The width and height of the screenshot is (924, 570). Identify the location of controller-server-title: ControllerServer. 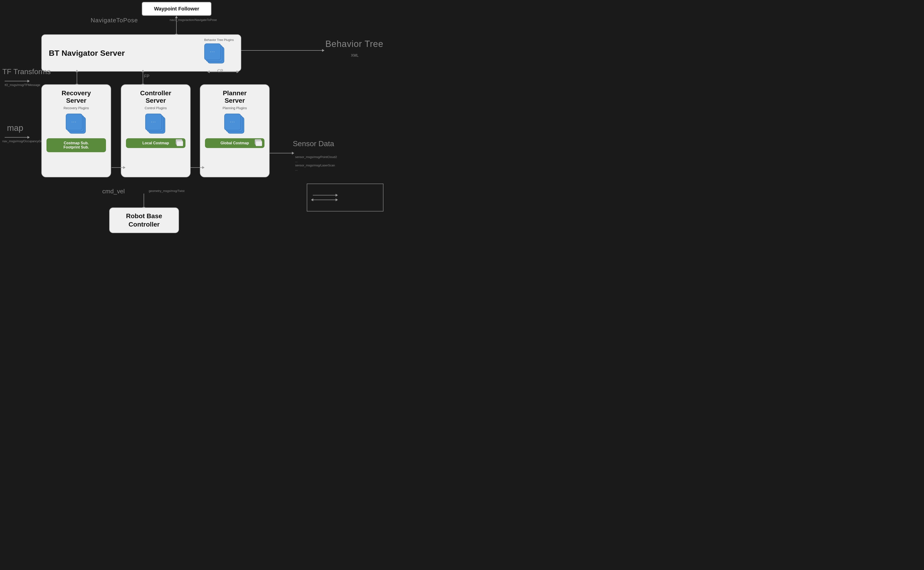
(156, 97).